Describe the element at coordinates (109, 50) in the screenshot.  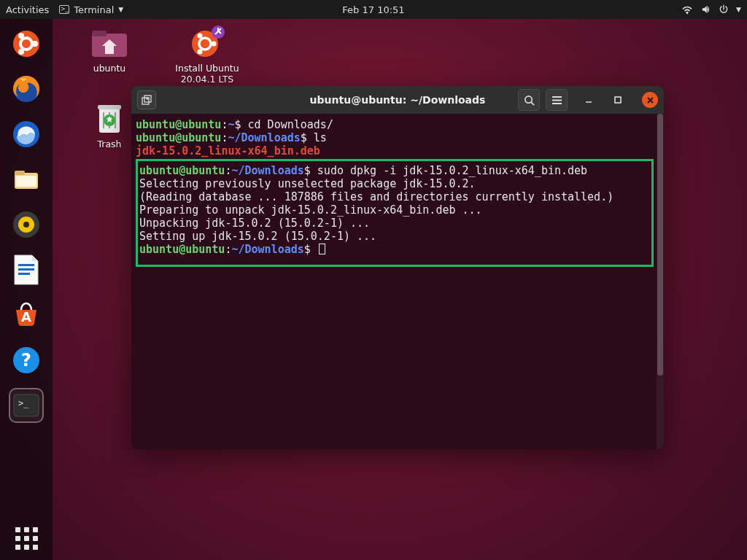
I see `home-folder-icon: ubuntu` at that location.